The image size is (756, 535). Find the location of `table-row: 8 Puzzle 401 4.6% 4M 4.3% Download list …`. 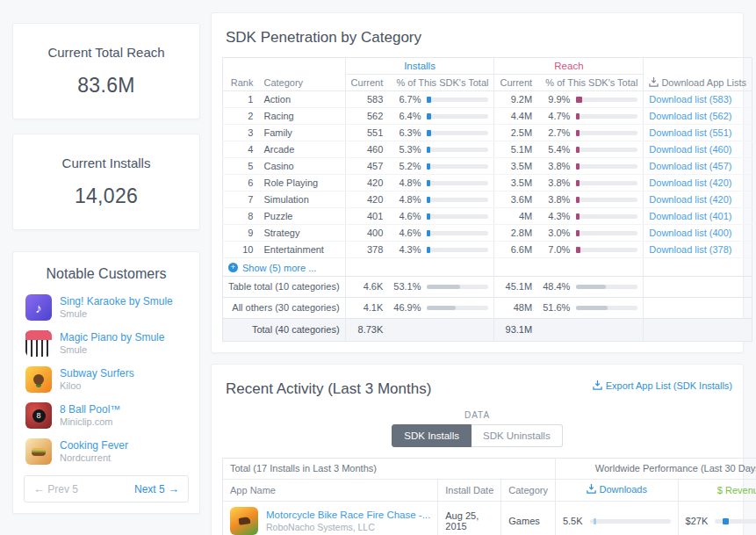

table-row: 8 Puzzle 401 4.6% 4M 4.3% Download list … is located at coordinates (488, 216).